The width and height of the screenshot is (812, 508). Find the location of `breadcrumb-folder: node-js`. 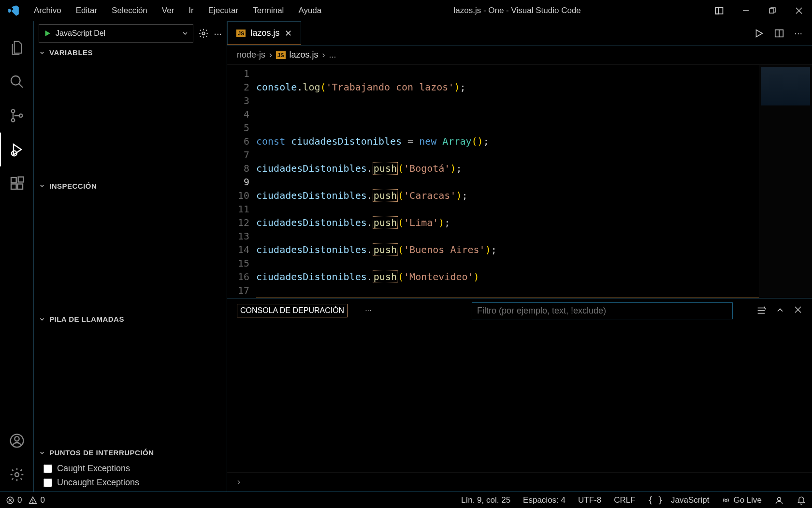

breadcrumb-folder: node-js is located at coordinates (251, 55).